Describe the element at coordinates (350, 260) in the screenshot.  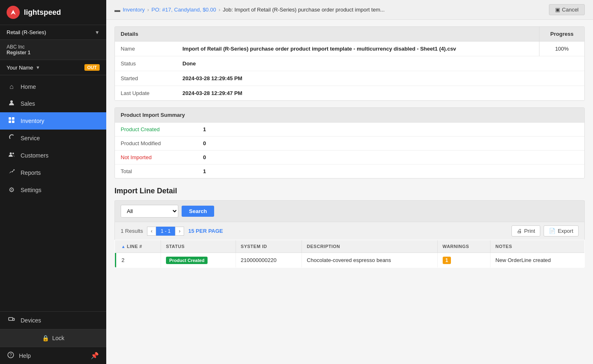
I see `table-row: 2 Product Created 210000000220 Chocolate…` at that location.